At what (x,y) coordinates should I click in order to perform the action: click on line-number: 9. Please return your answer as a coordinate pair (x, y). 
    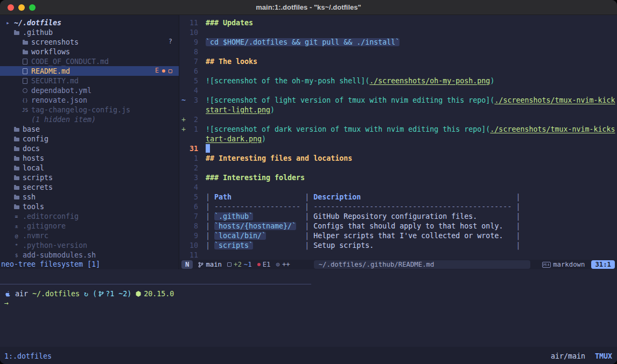
    Looking at the image, I should click on (192, 42).